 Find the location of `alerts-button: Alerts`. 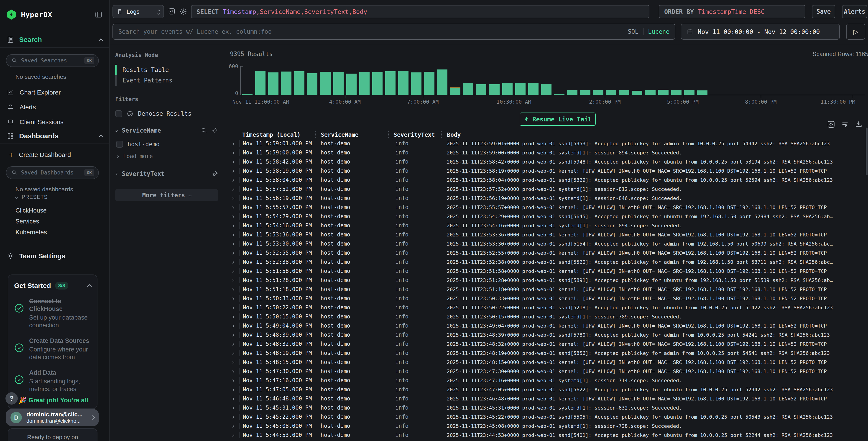

alerts-button: Alerts is located at coordinates (855, 11).